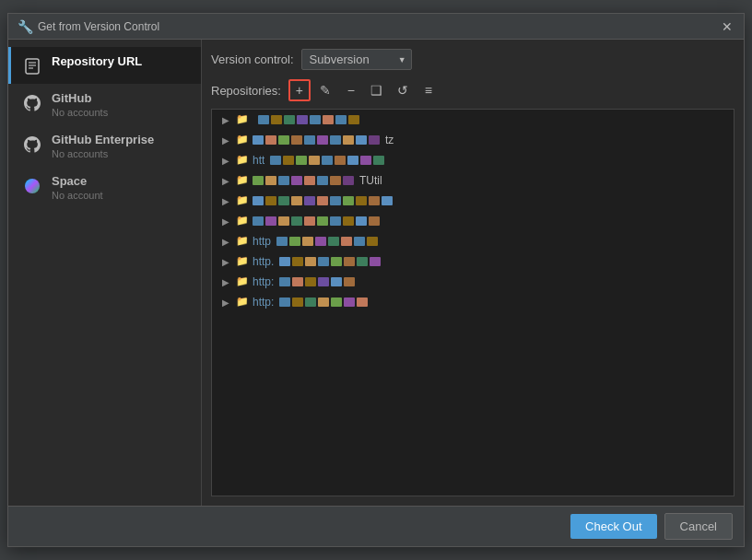 Image resolution: width=752 pixels, height=560 pixels. I want to click on repositories-row: Repositories: + ✎ − ❑ ↺ ≡, so click(473, 90).